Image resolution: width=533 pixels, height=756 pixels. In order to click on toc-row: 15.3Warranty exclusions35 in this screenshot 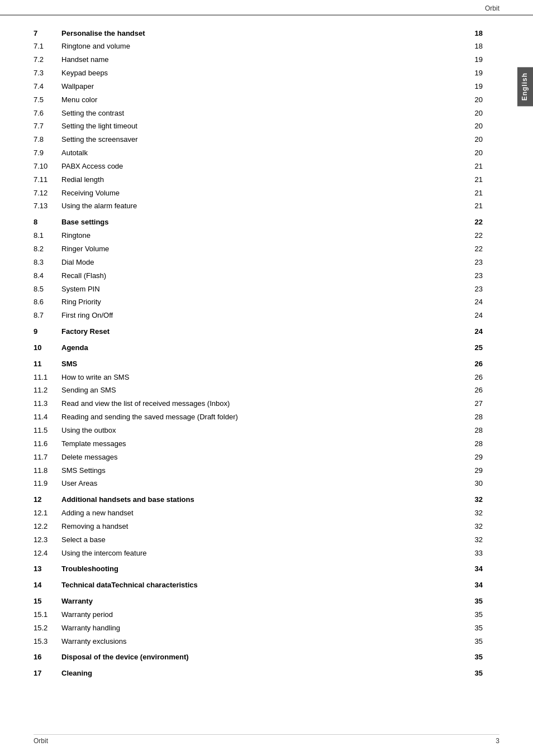, I will do `click(258, 642)`.